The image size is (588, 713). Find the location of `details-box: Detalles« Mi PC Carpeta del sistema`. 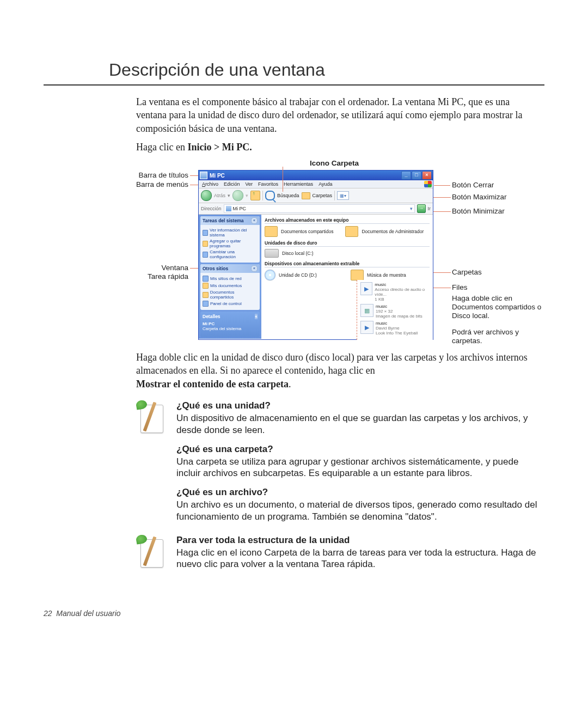

details-box: Detalles« Mi PC Carpeta del sistema is located at coordinates (230, 325).